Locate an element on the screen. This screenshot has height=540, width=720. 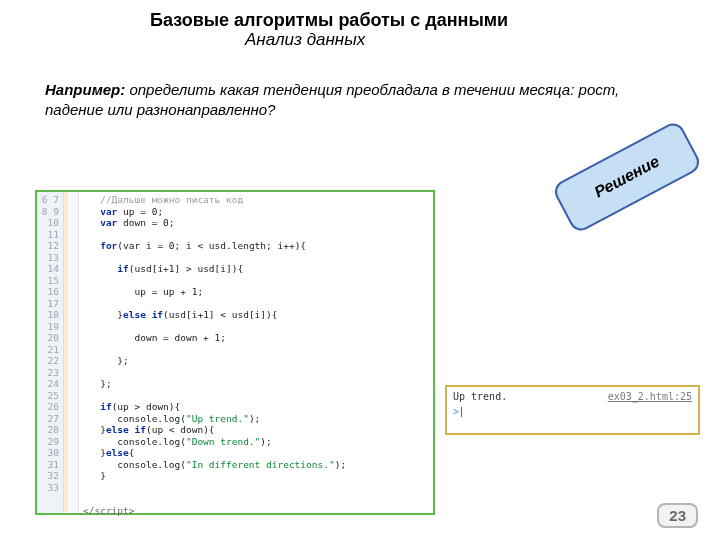
page-number: 23 is located at coordinates (678, 516).